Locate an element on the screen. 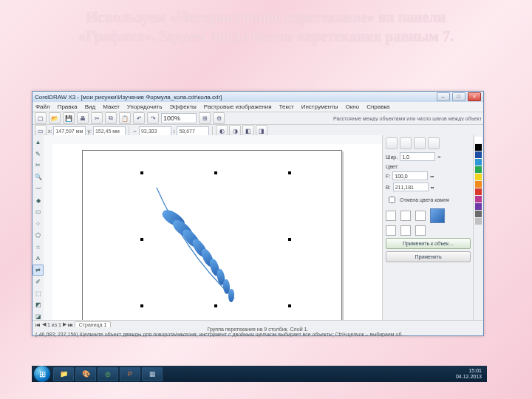 The image size is (532, 399). menu-file: Файл is located at coordinates (43, 106).